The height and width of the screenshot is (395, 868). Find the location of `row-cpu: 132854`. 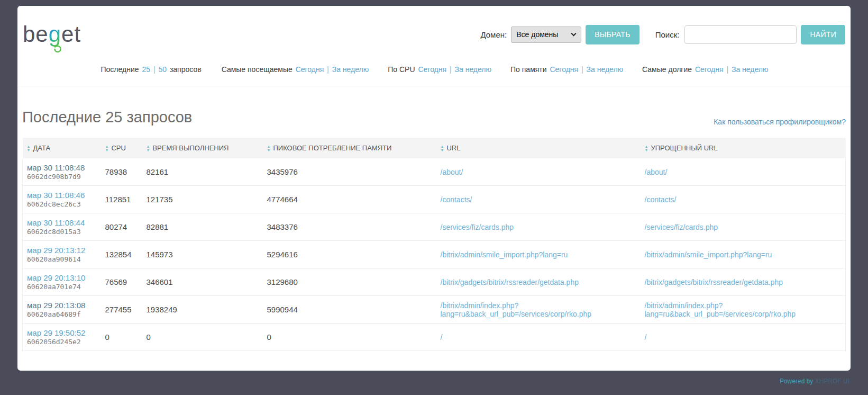

row-cpu: 132854 is located at coordinates (122, 255).